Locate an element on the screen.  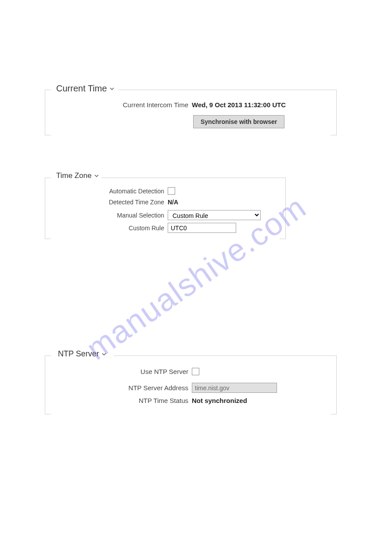
label-use-ntp-server: Use NTP Server is located at coordinates (119, 372).